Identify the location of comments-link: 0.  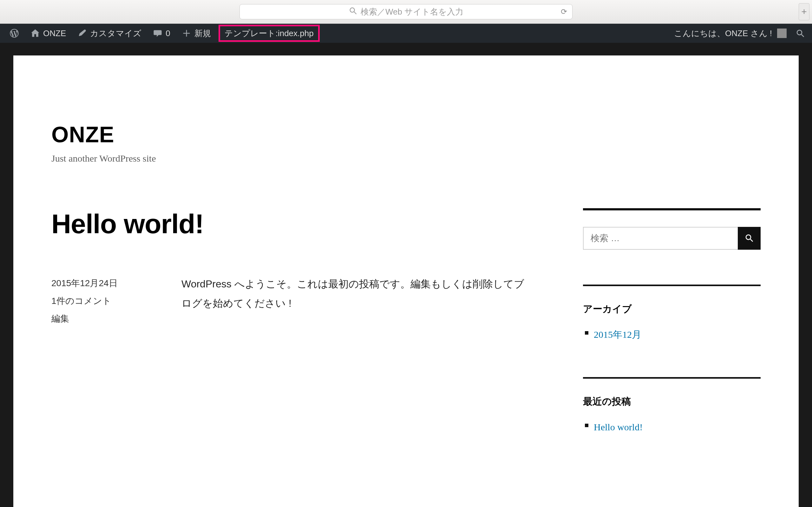
(162, 34).